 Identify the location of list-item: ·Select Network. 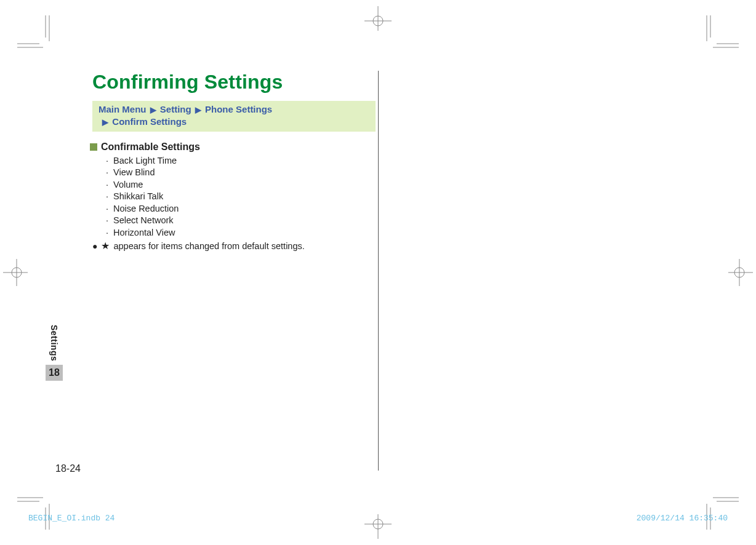
(241, 221).